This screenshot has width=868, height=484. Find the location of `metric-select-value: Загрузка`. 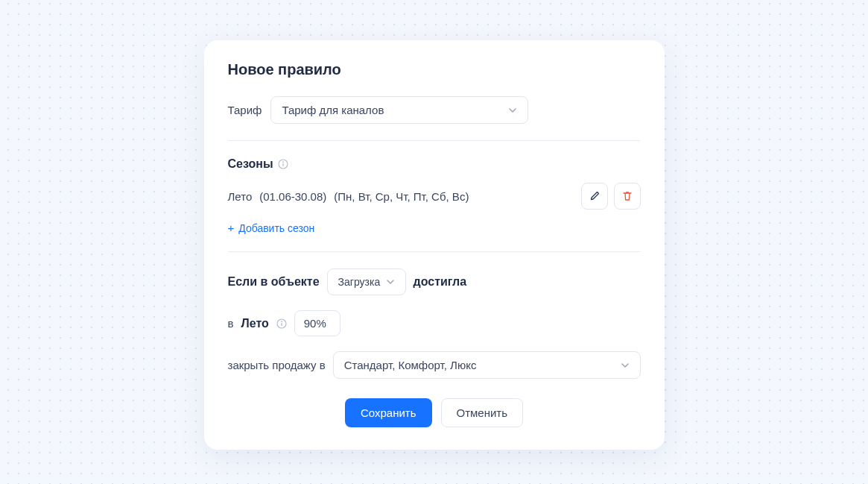

metric-select-value: Загрузка is located at coordinates (359, 282).